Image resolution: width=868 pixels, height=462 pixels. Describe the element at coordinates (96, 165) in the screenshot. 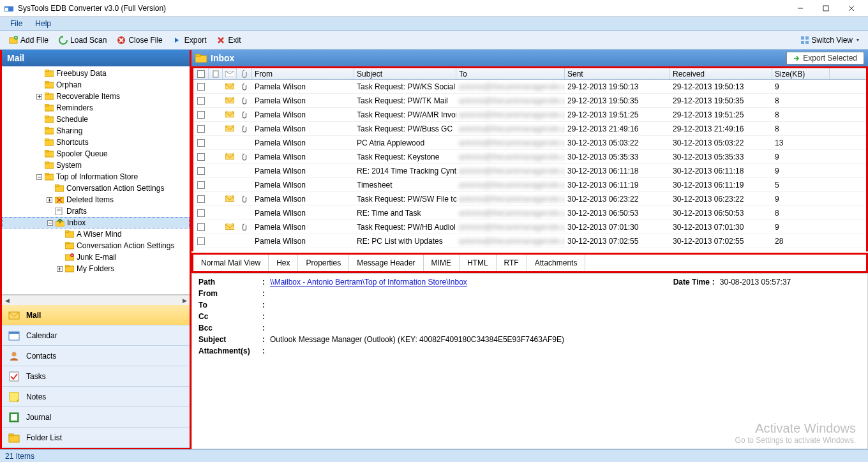

I see `tree-item-system: System` at that location.